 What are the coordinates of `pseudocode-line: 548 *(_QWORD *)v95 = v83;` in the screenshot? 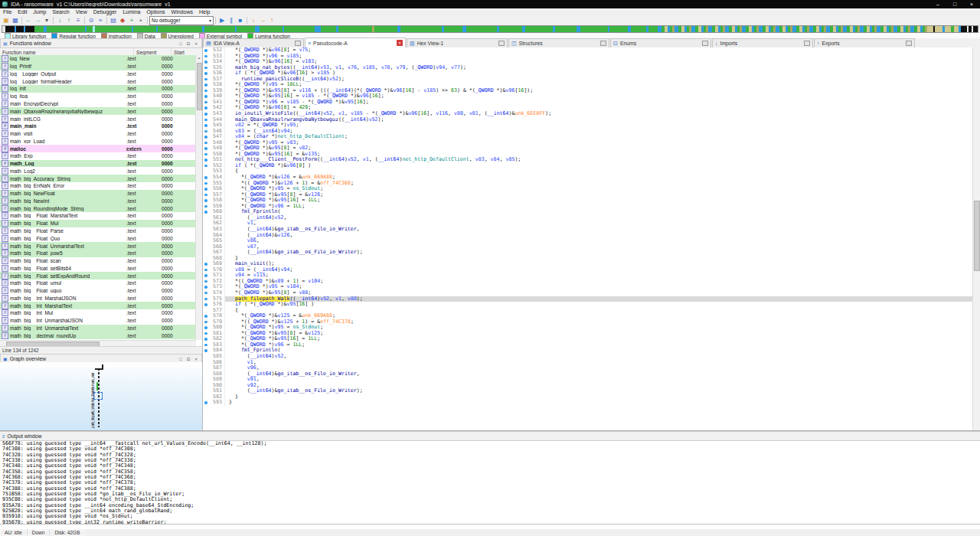 It's located at (588, 143).